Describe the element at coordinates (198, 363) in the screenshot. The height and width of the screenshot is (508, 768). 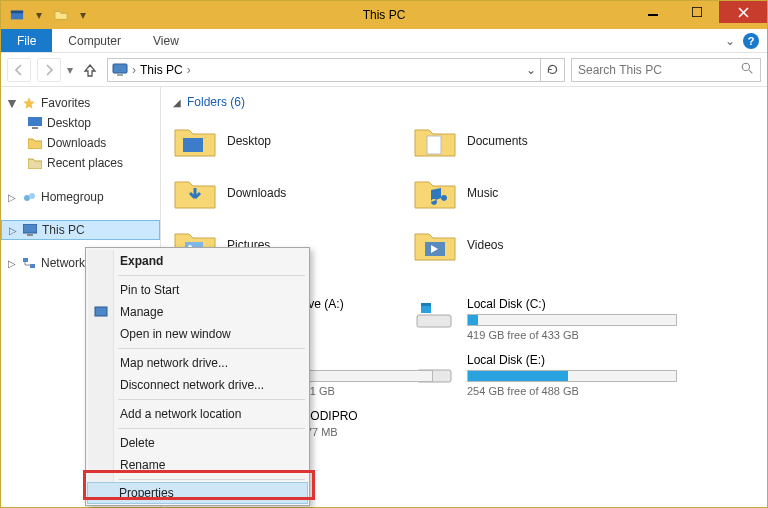
I see `ctx-map-network-drive: Map network drive...` at that location.